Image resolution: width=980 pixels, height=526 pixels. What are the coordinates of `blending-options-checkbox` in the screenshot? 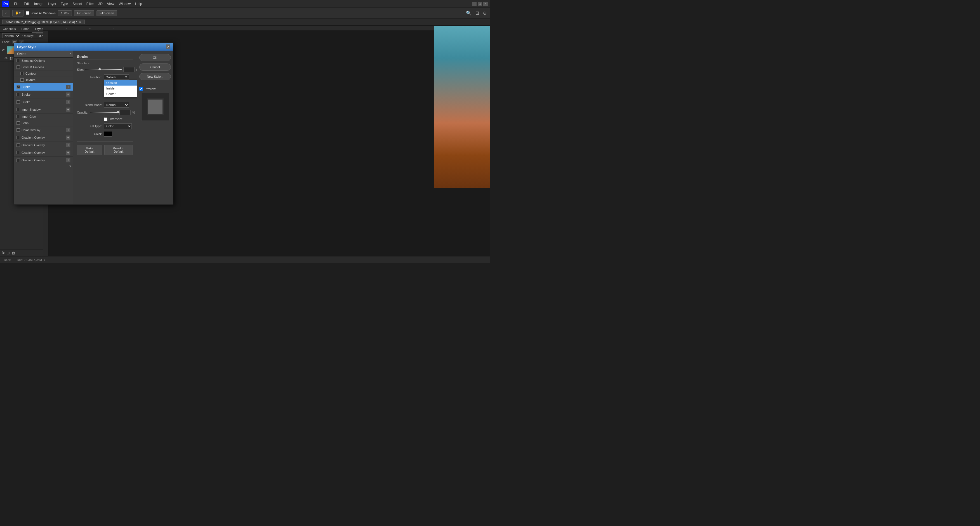 It's located at (18, 61).